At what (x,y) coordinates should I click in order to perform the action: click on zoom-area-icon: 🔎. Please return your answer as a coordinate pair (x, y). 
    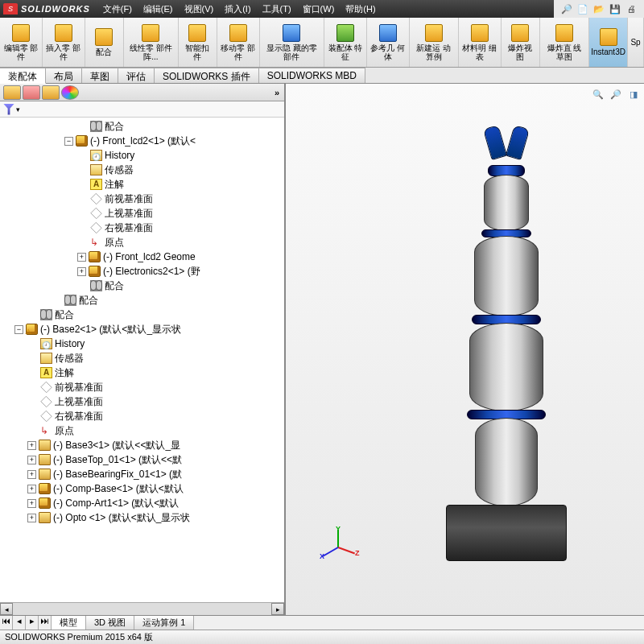
    Looking at the image, I should click on (616, 94).